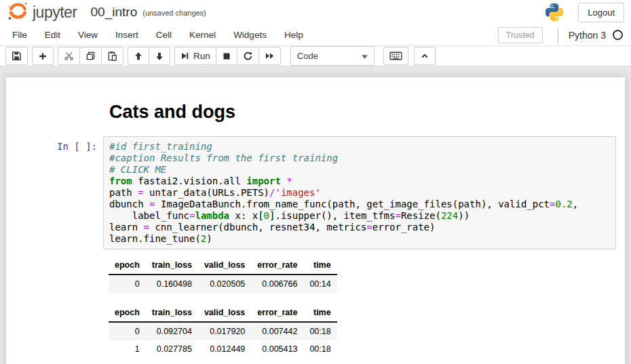 The width and height of the screenshot is (631, 364). Describe the element at coordinates (20, 35) in the screenshot. I see `menu-item-file: File` at that location.